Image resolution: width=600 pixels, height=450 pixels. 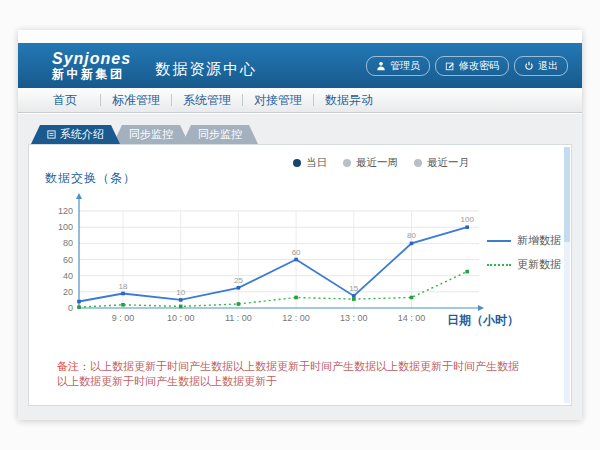 I want to click on user-icon, so click(x=381, y=66).